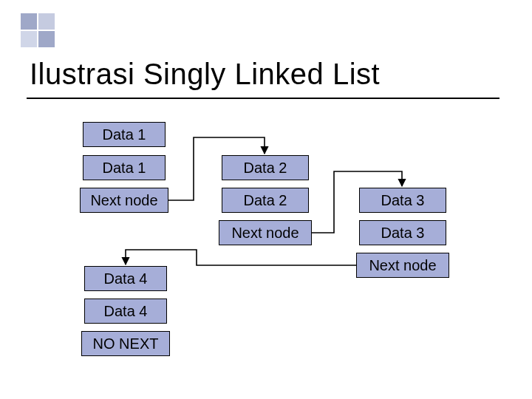  I want to click on slide-title: Ilustrasi Singly Linked List, so click(205, 74).